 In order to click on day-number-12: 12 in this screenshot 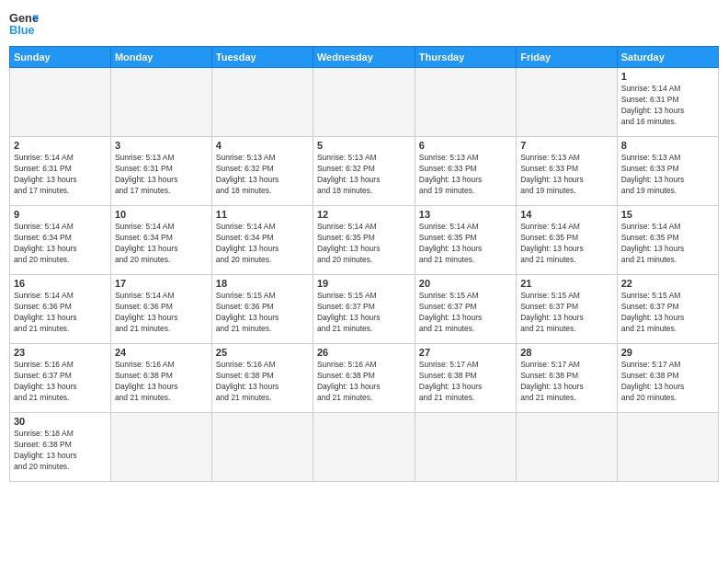, I will do `click(364, 214)`.